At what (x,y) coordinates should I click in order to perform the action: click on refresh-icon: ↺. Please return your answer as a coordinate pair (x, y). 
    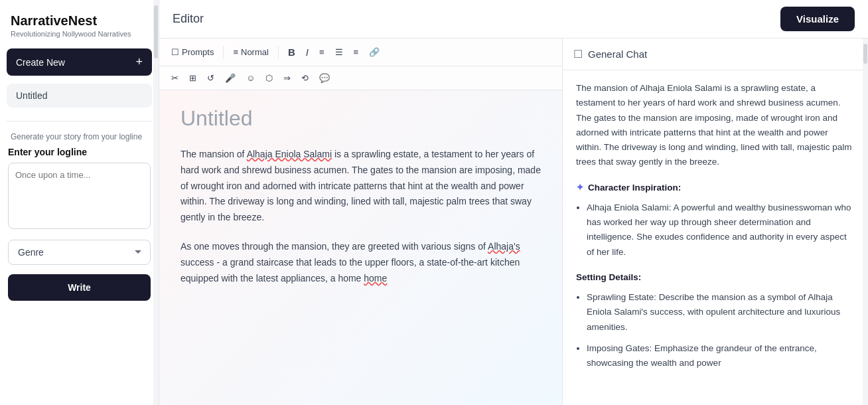
    Looking at the image, I should click on (211, 78).